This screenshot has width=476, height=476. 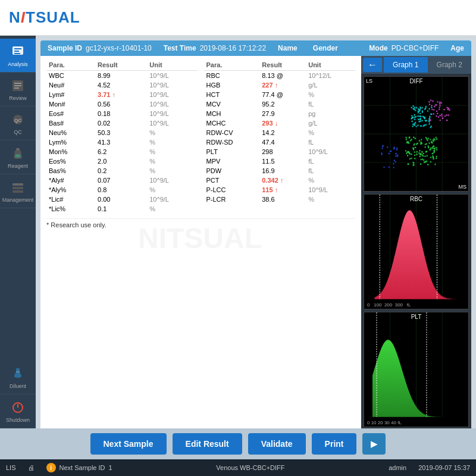 I want to click on next-sample-id-value: 1, so click(x=111, y=468).